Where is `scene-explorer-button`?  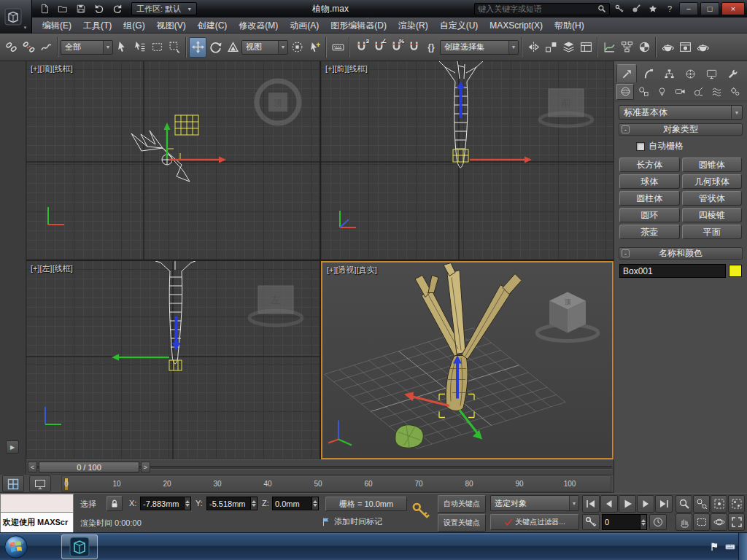 scene-explorer-button is located at coordinates (40, 484).